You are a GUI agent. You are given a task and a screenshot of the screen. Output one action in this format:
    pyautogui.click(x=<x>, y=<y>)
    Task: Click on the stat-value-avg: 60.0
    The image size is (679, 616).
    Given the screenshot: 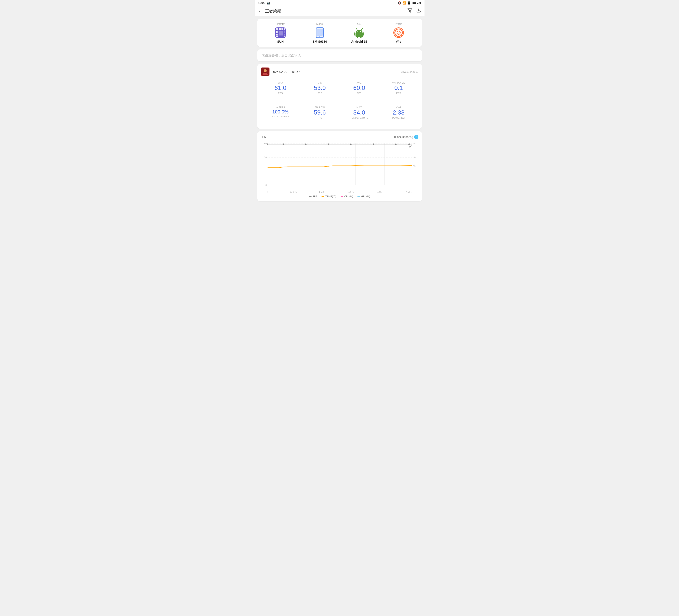 What is the action you would take?
    pyautogui.click(x=359, y=88)
    